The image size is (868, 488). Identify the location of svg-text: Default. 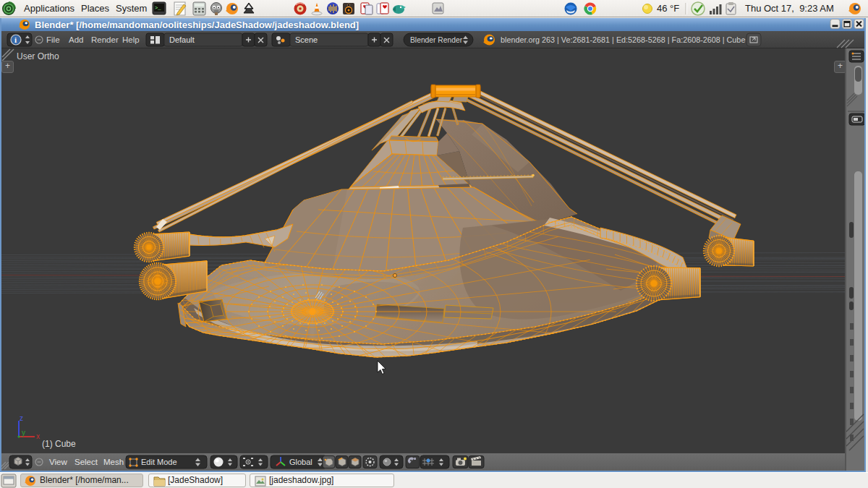
(182, 40).